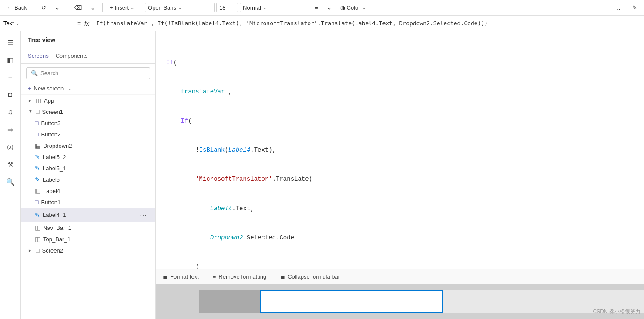 The image size is (644, 319). What do you see at coordinates (88, 228) in the screenshot?
I see `tree-item-navbar1: ◫ Nav_Bar_1` at bounding box center [88, 228].